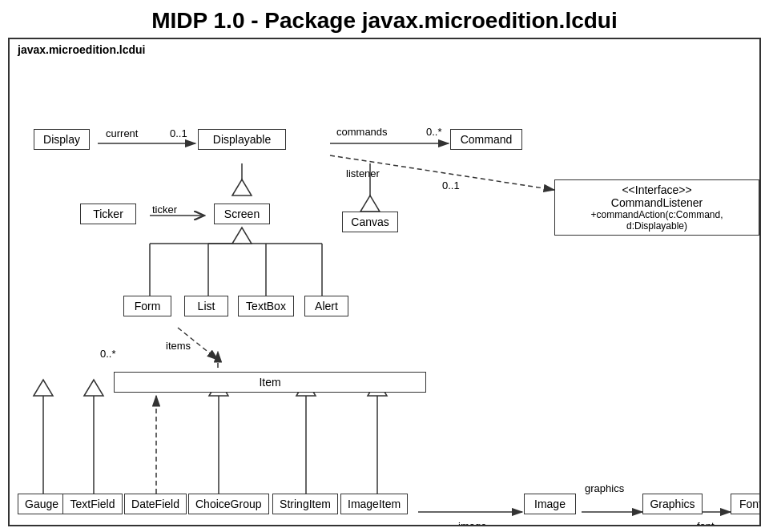 The image size is (769, 532). I want to click on interface-line3: +commandAction(c:Command, d:Displayable), so click(657, 220).